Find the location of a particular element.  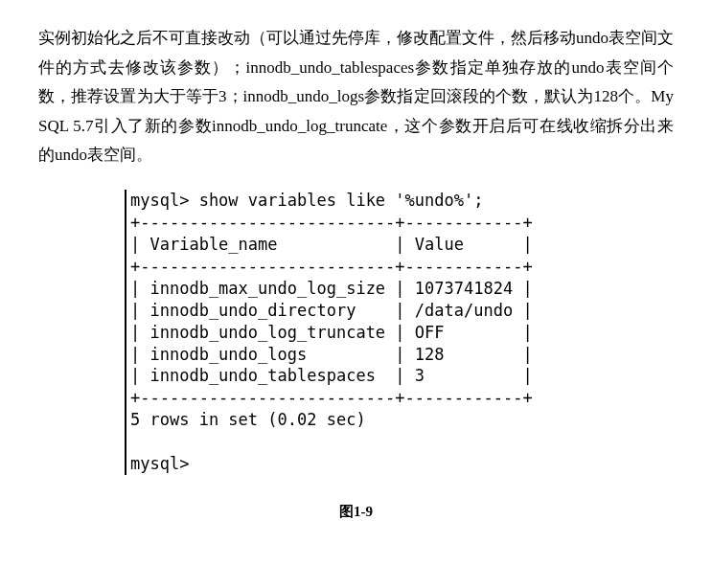

figure-caption: 图1-9 is located at coordinates (356, 511).